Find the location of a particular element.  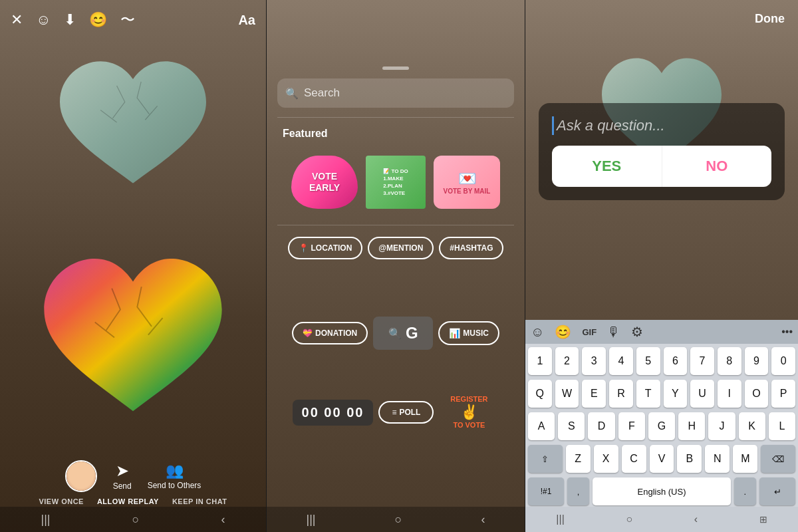

key-1: 1 is located at coordinates (540, 361).